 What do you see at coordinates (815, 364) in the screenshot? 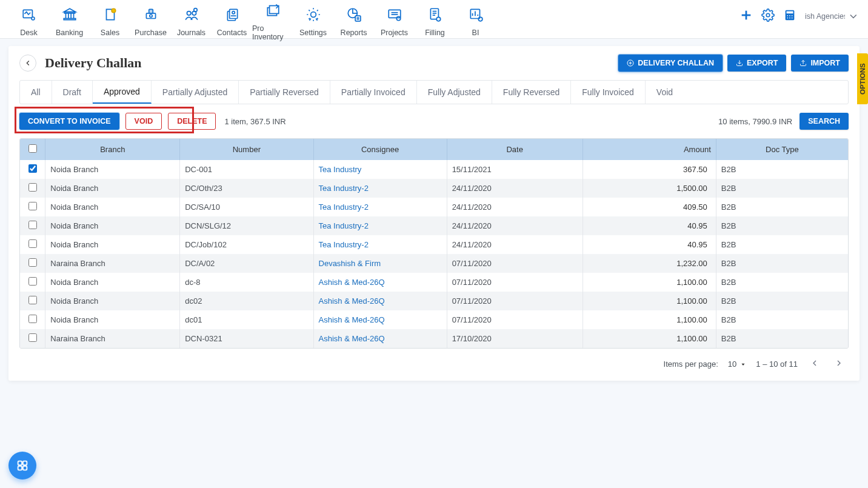
I see `pager-prev` at bounding box center [815, 364].